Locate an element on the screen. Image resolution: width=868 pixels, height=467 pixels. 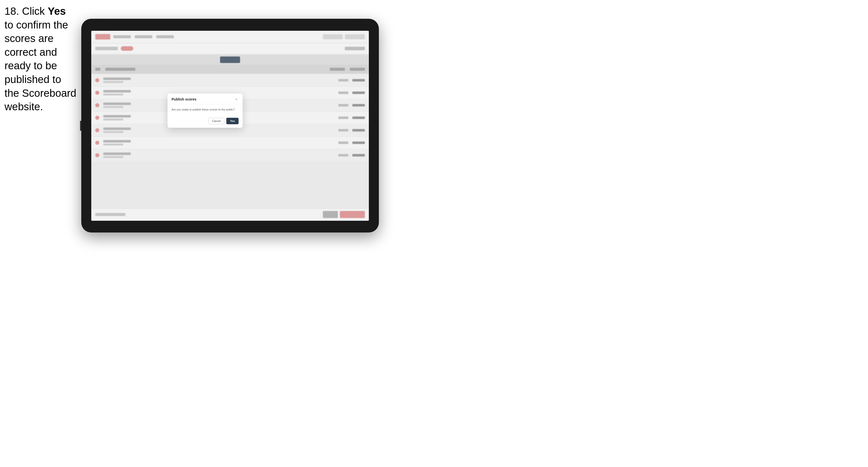
yes-button: Yes is located at coordinates (232, 121).